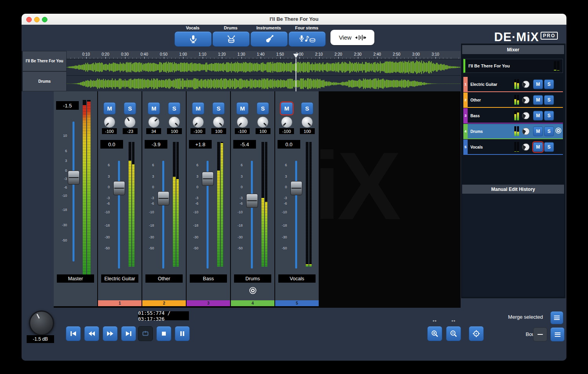  What do you see at coordinates (513, 147) in the screenshot?
I see `mixer-row-vocals: 5 Vocals M S` at bounding box center [513, 147].